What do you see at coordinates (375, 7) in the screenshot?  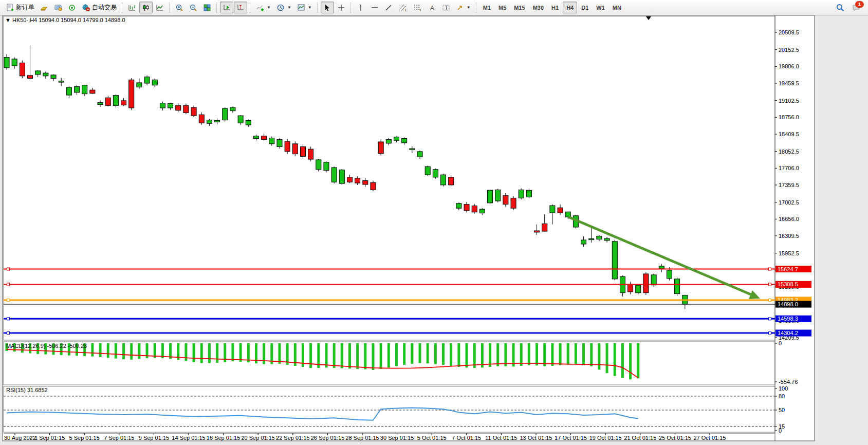 I see `horizontal-line-tool-button` at bounding box center [375, 7].